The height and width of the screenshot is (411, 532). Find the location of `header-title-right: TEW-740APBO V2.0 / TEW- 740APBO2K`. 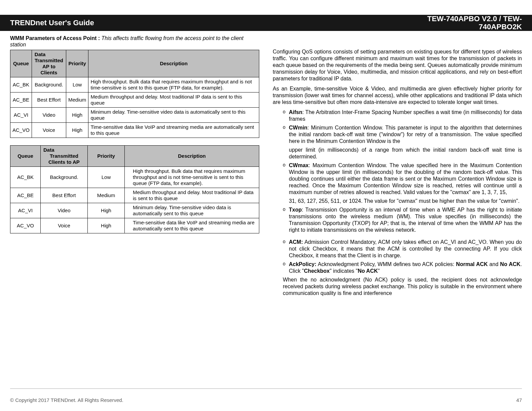

header-title-right: TEW-740APBO V2.0 / TEW- 740APBO2K is located at coordinates (475, 23).